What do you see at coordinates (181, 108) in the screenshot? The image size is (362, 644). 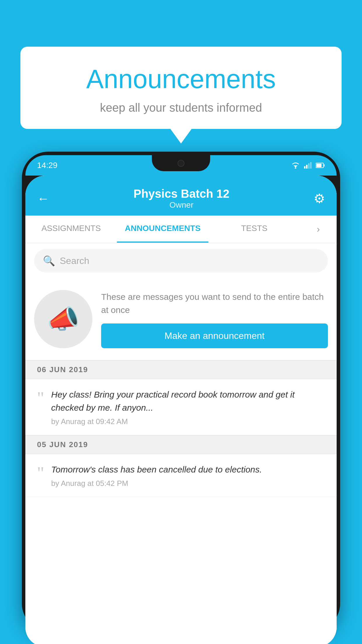 I see `speech-bubble-subtitle: keep all your students informed` at bounding box center [181, 108].